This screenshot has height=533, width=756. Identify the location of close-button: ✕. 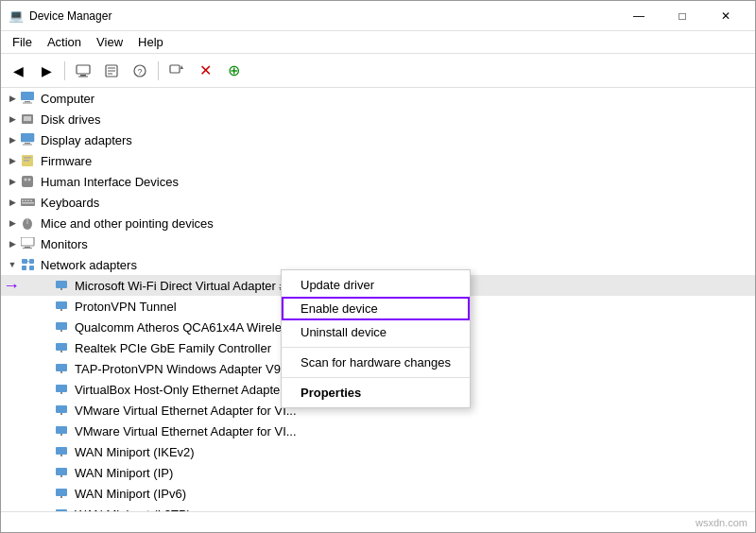
(726, 16).